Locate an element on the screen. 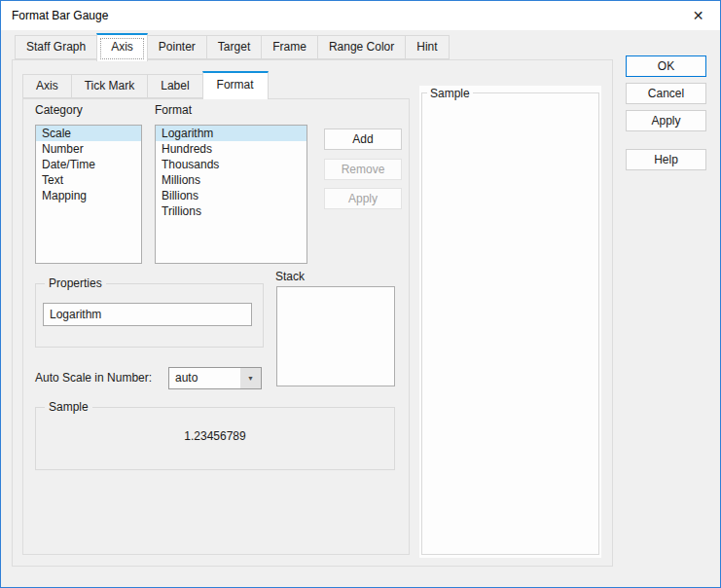 The image size is (721, 588). sub-tab-bar: Axis Tick Mark Label Format is located at coordinates (145, 86).